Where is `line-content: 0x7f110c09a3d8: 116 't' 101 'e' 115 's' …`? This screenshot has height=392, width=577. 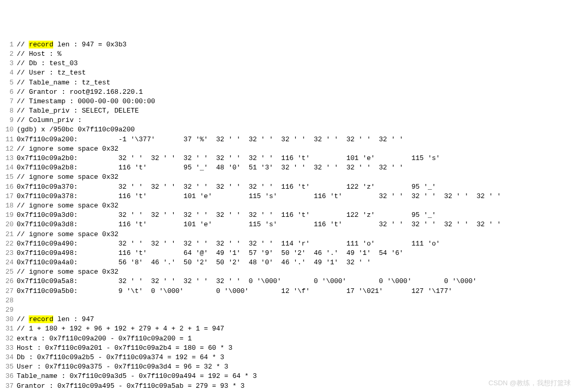 line-content: 0x7f110c09a3d8: 116 't' 101 'e' 115 's' … is located at coordinates (296, 225).